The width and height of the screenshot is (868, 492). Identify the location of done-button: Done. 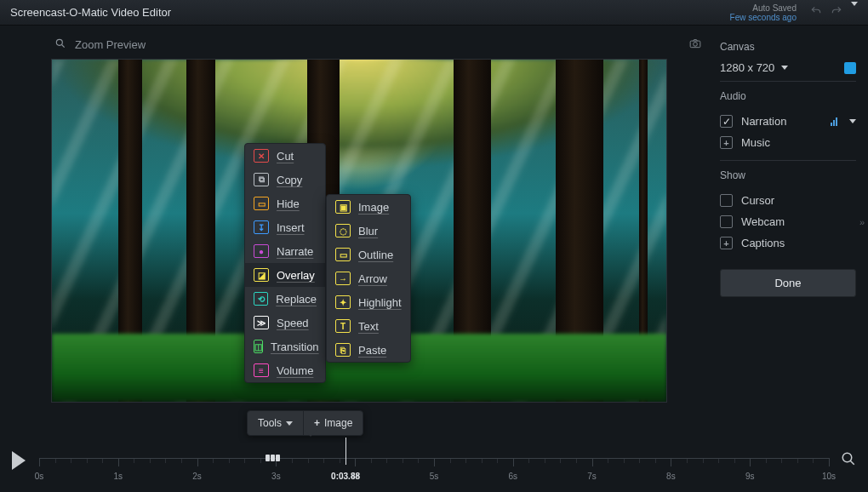
(788, 283).